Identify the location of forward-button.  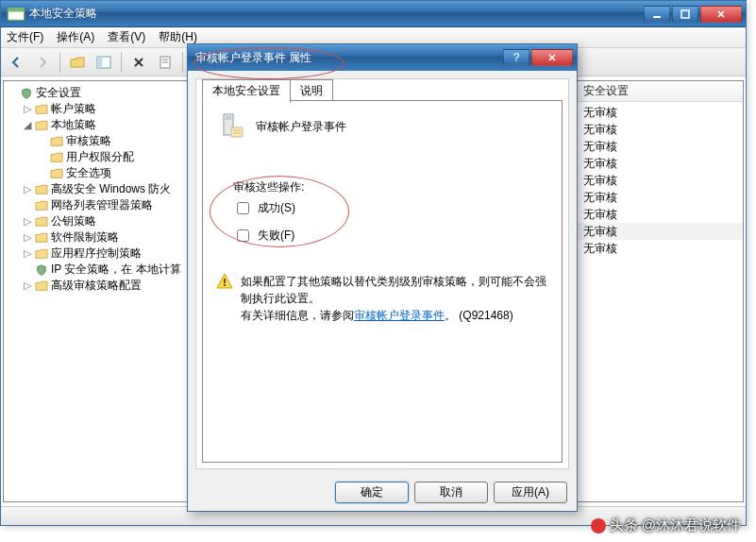
(42, 62).